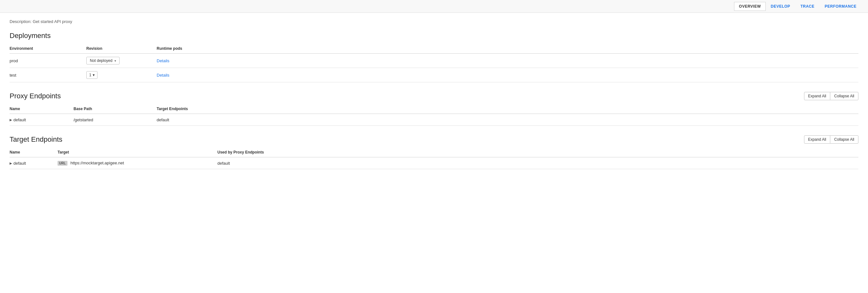  I want to click on te-target-cell: URL https://mocktarget.apigee.net, so click(137, 163).